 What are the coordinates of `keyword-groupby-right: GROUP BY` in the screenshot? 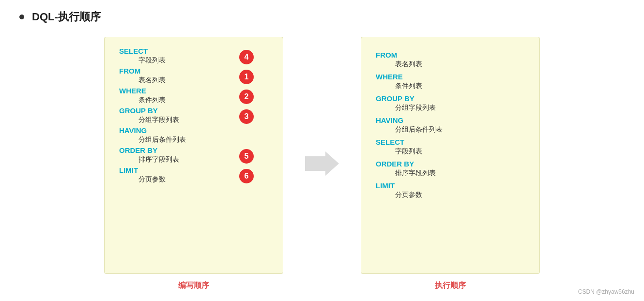 It's located at (450, 99).